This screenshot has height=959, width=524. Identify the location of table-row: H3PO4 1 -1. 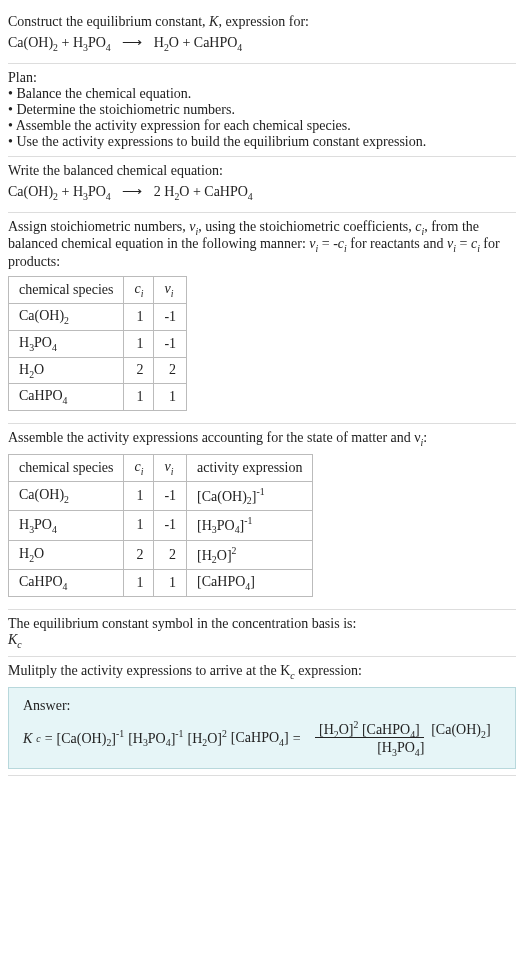
(98, 344).